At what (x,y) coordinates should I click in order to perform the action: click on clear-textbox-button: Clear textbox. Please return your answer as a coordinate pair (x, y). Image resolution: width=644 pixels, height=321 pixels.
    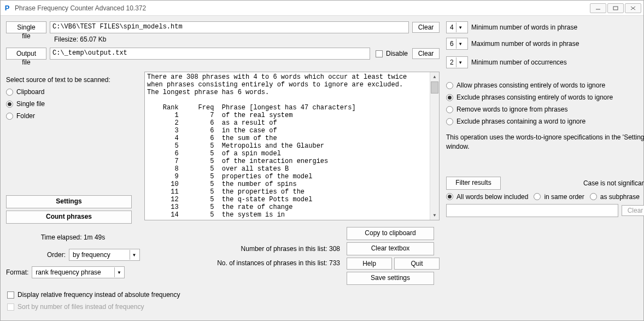
    Looking at the image, I should click on (390, 249).